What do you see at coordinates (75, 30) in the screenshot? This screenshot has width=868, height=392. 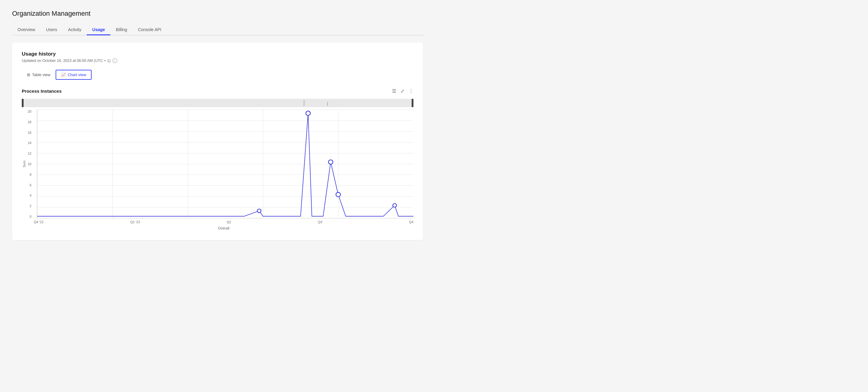 I see `tab-activity: Activity` at bounding box center [75, 30].